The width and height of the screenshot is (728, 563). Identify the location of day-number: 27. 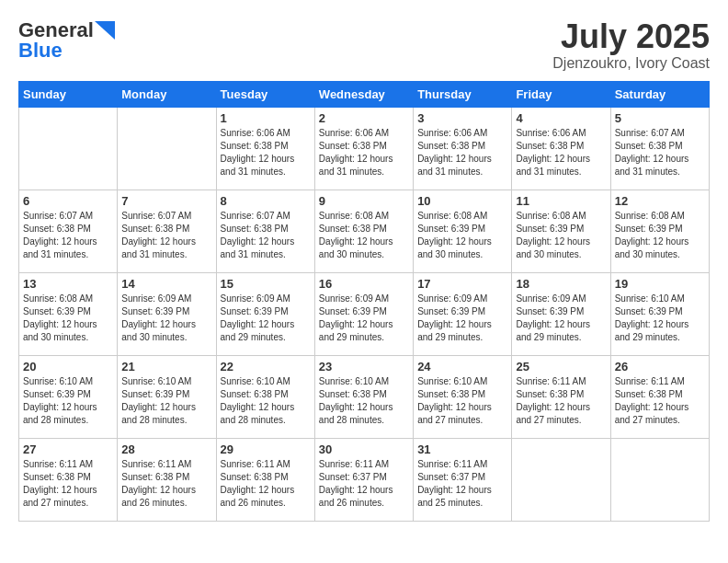
(68, 449).